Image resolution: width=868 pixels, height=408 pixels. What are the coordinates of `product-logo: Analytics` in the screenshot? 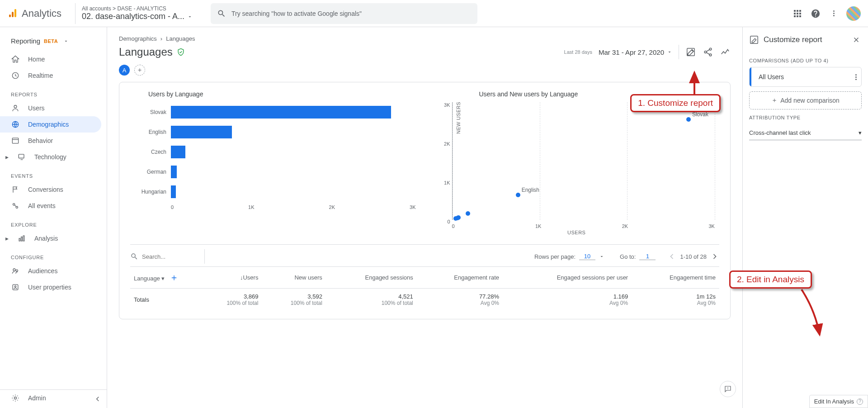 It's located at (39, 14).